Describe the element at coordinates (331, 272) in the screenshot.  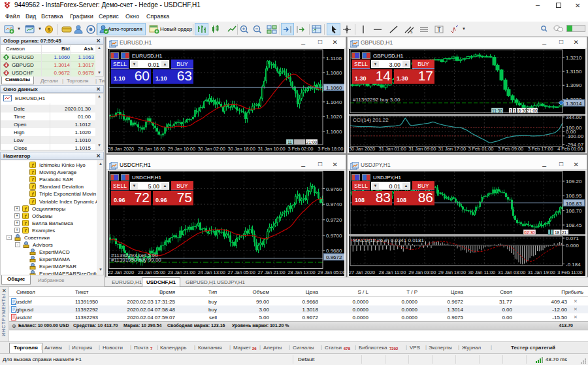
I see `svg-text: 29 Jan 05:00` at that location.